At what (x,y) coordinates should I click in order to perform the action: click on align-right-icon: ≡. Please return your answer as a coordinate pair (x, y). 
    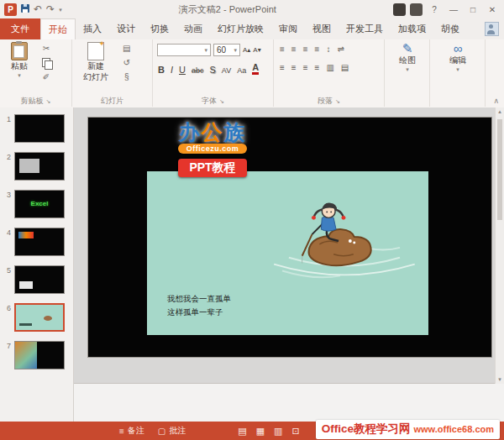
    Looking at the image, I should click on (306, 67).